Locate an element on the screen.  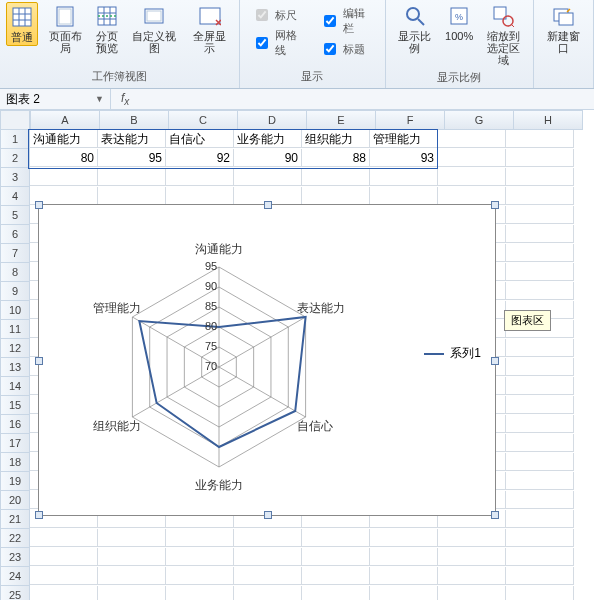
row-header: 14 is located at coordinates (15, 386).